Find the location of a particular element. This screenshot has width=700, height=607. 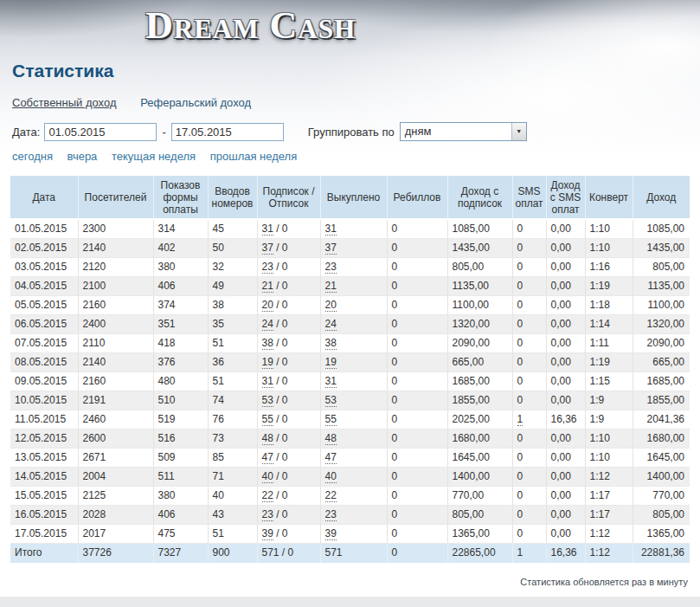

redeemed-count-link: 48 is located at coordinates (331, 438).